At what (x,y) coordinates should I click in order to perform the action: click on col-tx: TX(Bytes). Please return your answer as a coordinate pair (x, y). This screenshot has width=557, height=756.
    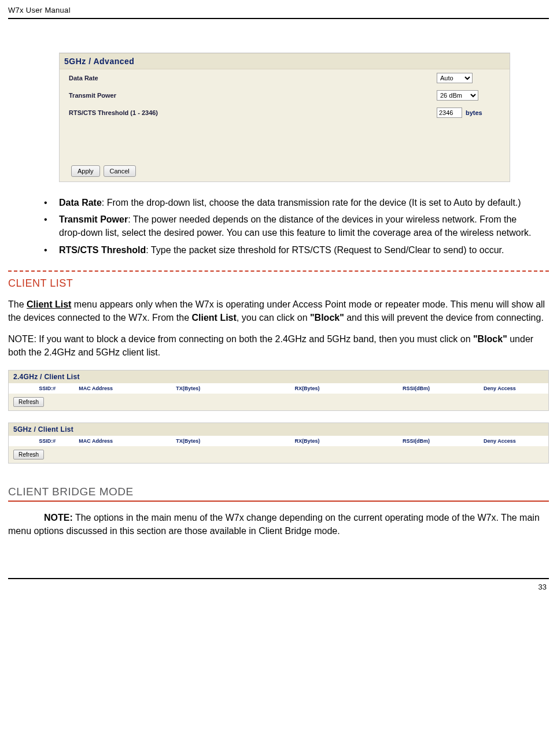
    Looking at the image, I should click on (235, 388).